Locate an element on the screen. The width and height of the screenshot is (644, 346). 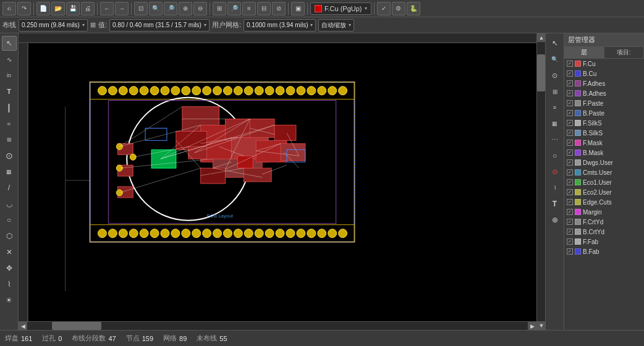
scroll-track-vertical is located at coordinates (541, 182).